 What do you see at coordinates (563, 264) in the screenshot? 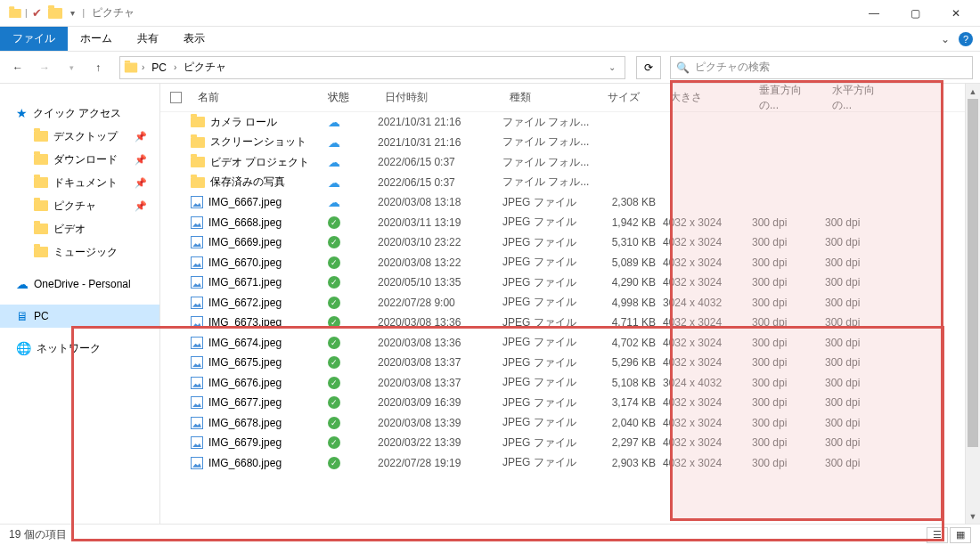
I see `table-row: IMG_6670.jpeg✓2020/03/08 13:22JPEG ファイル5…` at bounding box center [563, 264].